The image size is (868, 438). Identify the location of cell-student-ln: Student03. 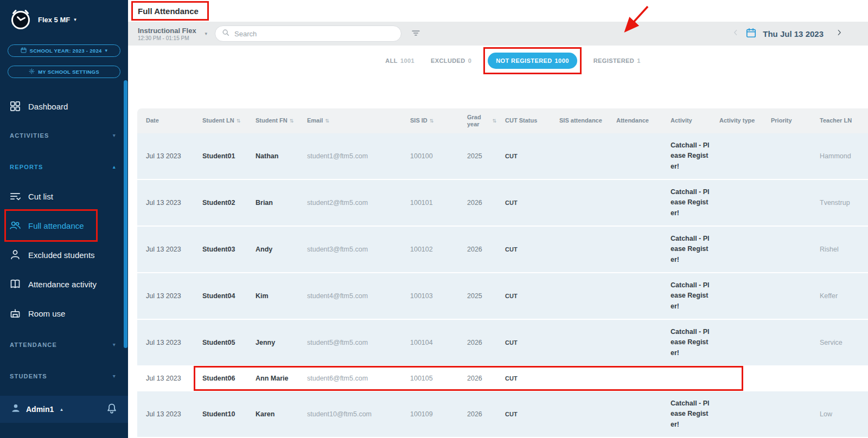
(220, 249).